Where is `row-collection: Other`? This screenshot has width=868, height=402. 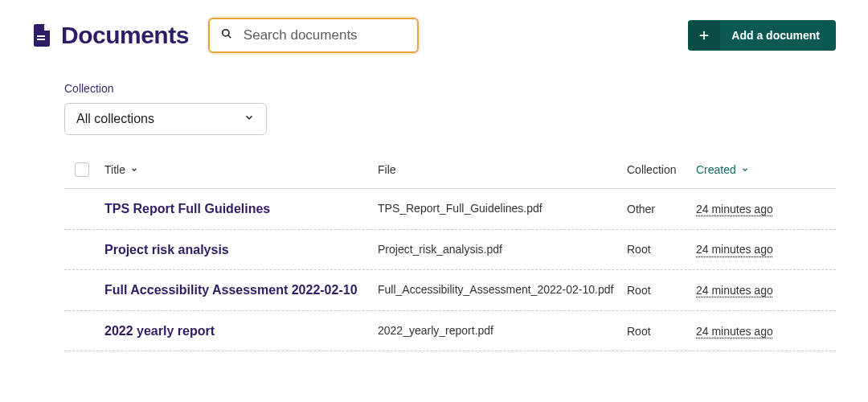
row-collection: Other is located at coordinates (661, 209).